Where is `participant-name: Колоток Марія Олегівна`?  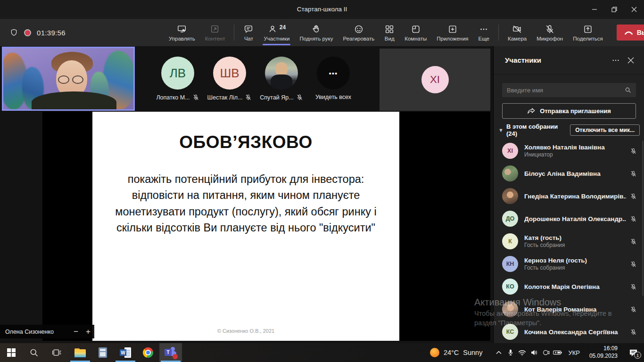 participant-name: Колоток Марія Олегівна is located at coordinates (575, 287).